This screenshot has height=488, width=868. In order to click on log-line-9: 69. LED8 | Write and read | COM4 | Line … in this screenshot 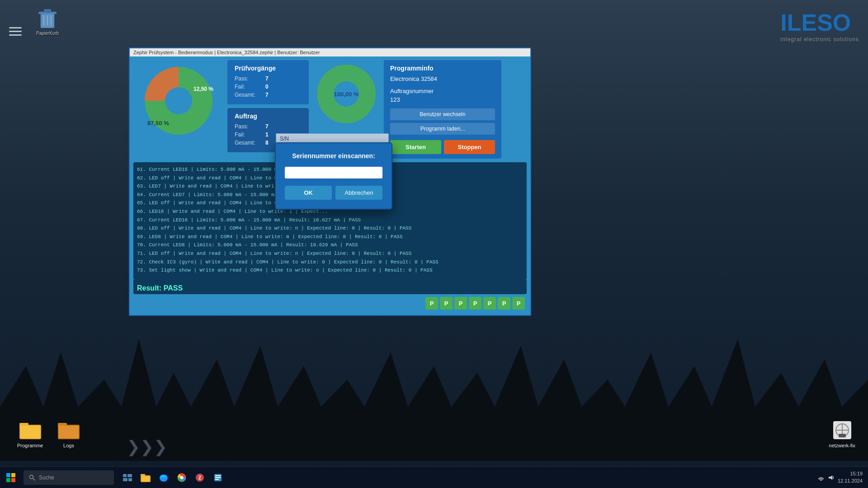, I will do `click(330, 237)`.